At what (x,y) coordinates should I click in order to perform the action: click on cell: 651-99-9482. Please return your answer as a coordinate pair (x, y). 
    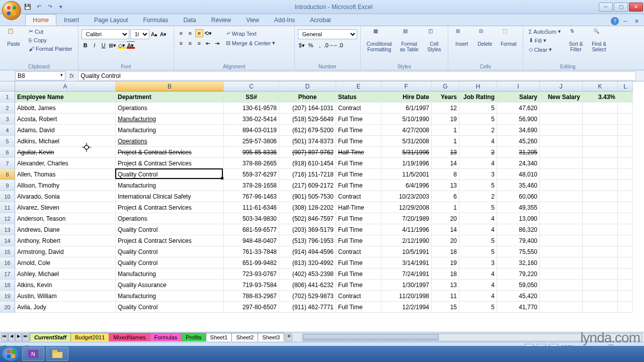
    Looking at the image, I should click on (252, 263).